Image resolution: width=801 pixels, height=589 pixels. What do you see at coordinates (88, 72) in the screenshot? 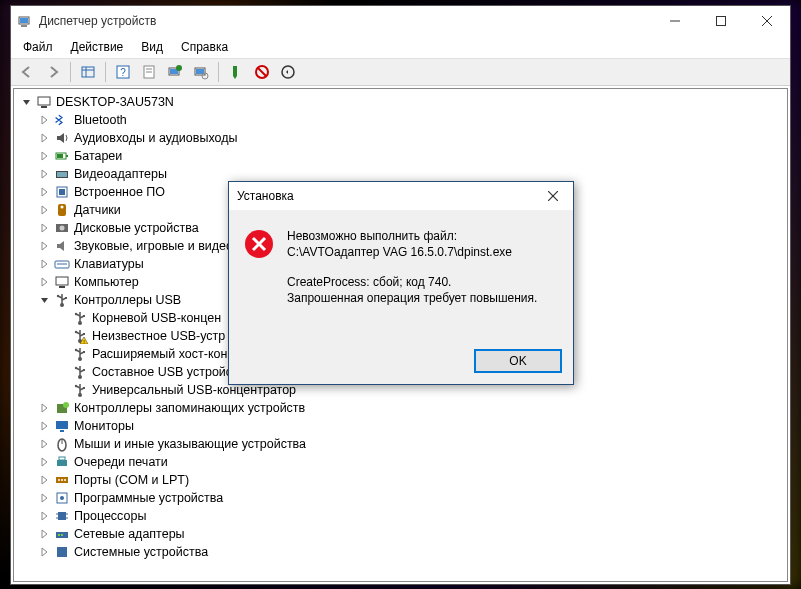
I see `toolbar-show-hidden` at bounding box center [88, 72].